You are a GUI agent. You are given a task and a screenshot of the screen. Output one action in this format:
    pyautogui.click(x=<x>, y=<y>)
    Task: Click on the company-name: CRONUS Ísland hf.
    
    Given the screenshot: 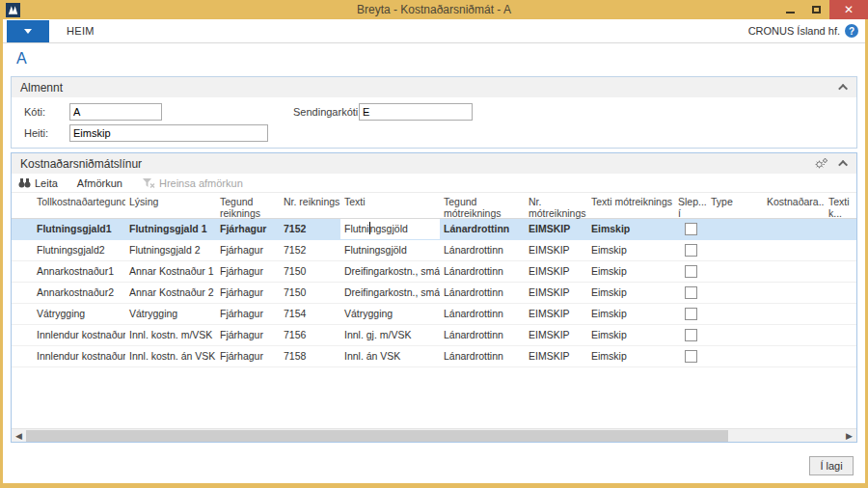 What is the action you would take?
    pyautogui.click(x=795, y=31)
    